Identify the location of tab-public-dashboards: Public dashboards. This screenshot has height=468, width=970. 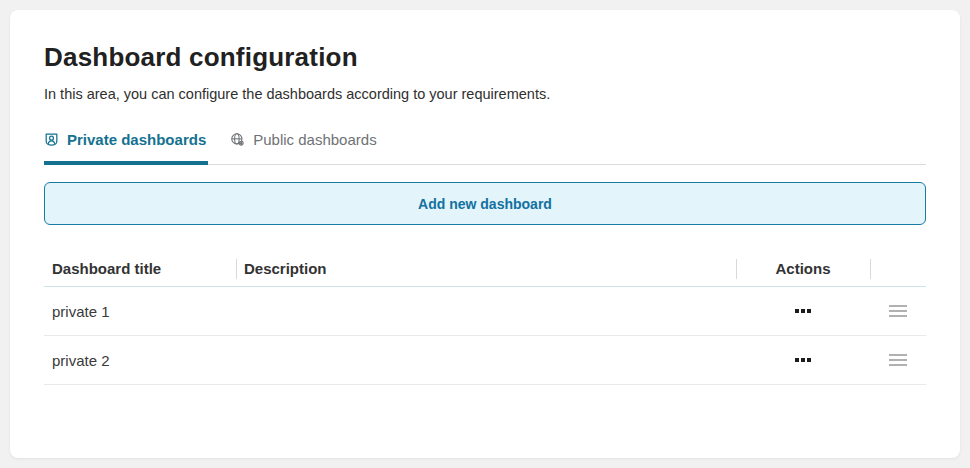
(304, 148).